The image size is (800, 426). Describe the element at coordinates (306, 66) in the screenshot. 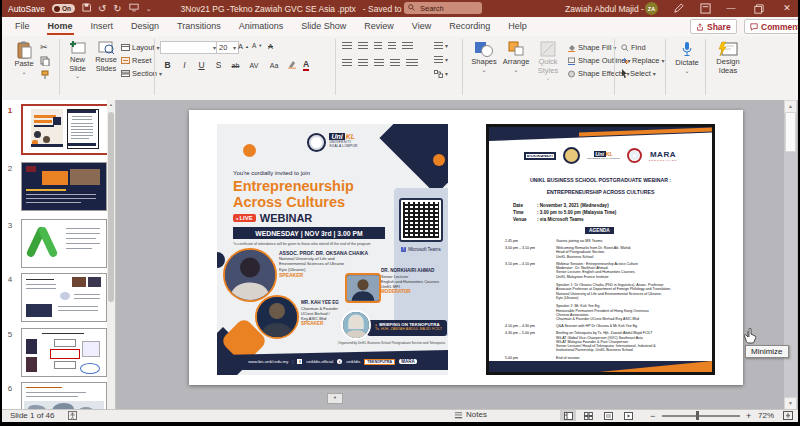

I see `font-color-button: A` at that location.